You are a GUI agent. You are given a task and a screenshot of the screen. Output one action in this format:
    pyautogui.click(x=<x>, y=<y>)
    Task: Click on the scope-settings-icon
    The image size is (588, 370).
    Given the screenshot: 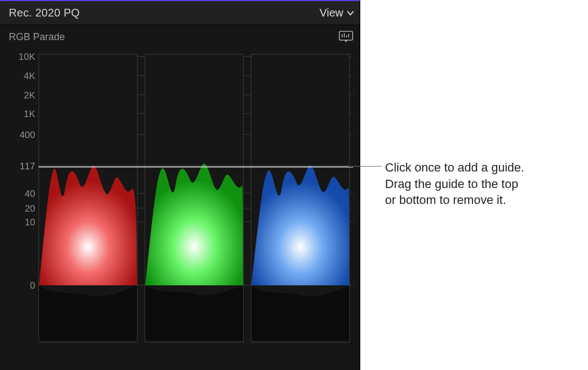 What is the action you would take?
    pyautogui.click(x=346, y=37)
    